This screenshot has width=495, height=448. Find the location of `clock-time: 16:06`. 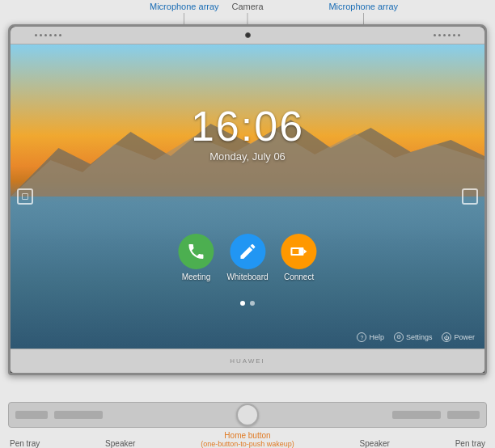

clock-time: 16:06 is located at coordinates (248, 126).